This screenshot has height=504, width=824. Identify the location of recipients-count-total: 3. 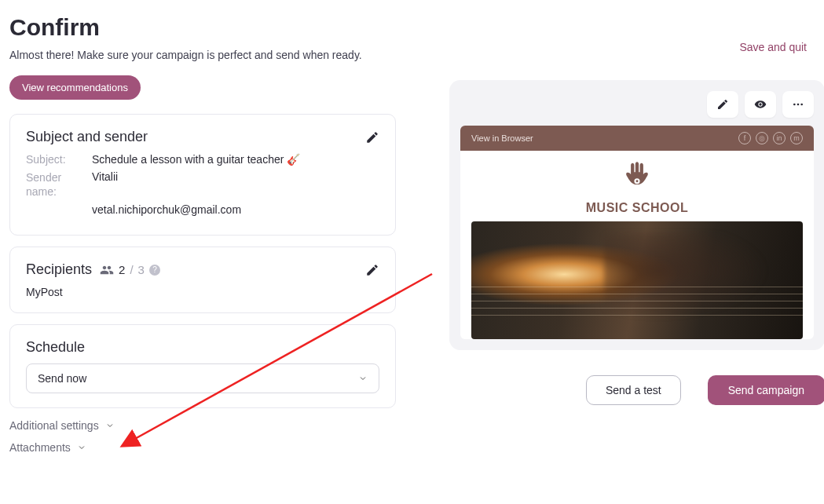
(141, 270).